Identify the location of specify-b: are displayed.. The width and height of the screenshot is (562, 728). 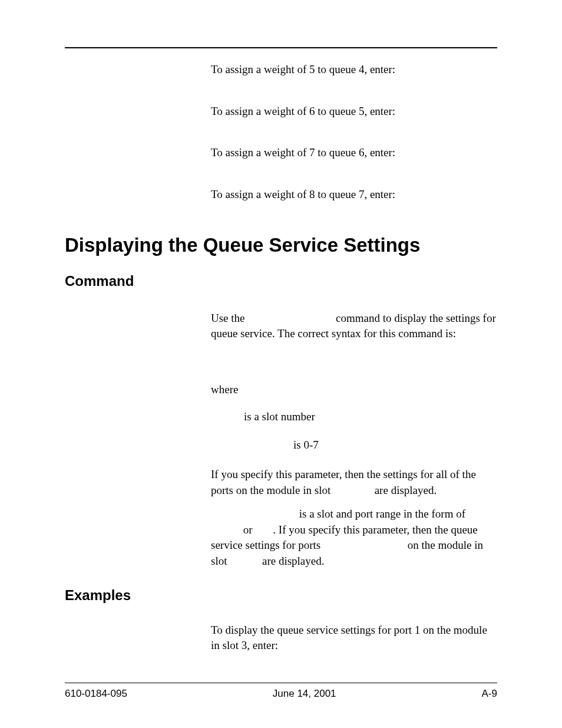
(404, 490).